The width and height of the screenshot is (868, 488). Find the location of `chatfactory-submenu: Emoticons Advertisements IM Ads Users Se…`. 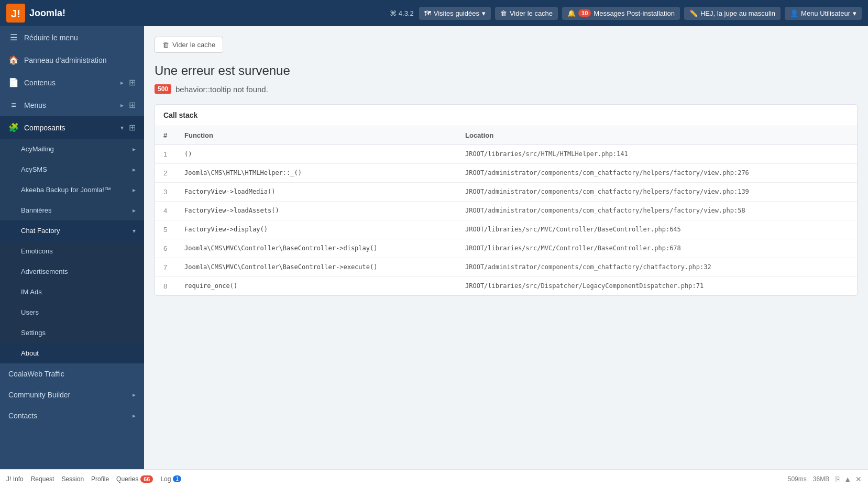

chatfactory-submenu: Emoticons Advertisements IM Ads Users Se… is located at coordinates (72, 302).